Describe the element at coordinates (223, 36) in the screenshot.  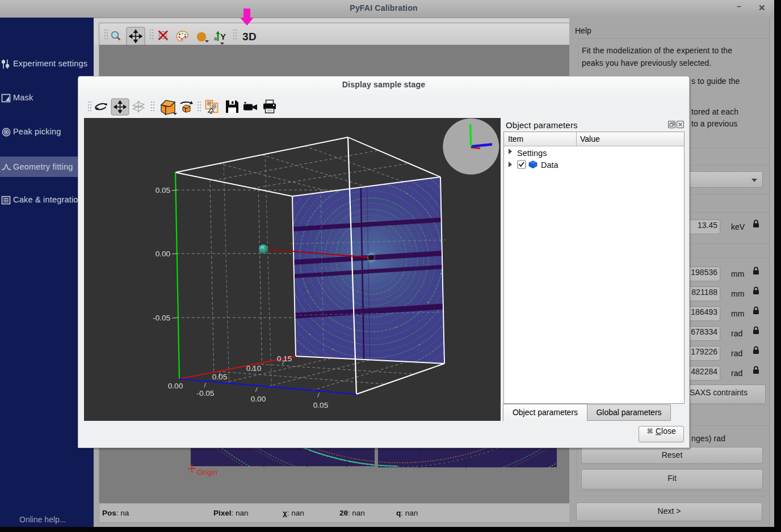
I see `svg-text: Y` at that location.